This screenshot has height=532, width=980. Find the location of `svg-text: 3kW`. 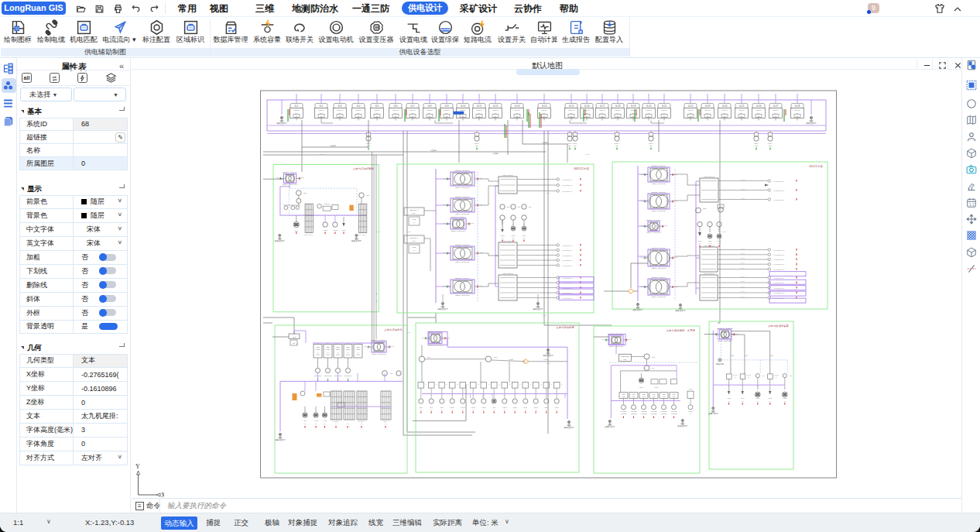

svg-text: 3kW is located at coordinates (421, 407).